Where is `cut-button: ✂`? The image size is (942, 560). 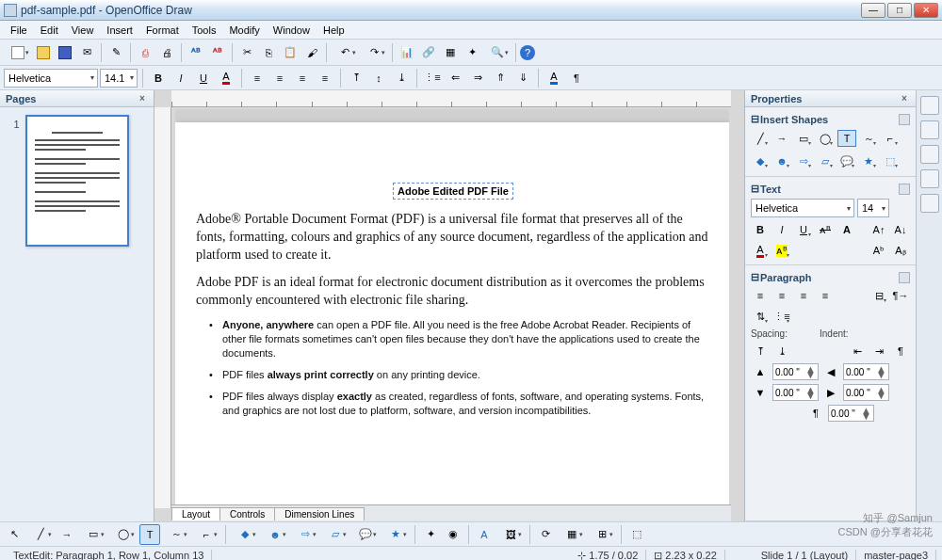
cut-button: ✂ is located at coordinates (247, 53).